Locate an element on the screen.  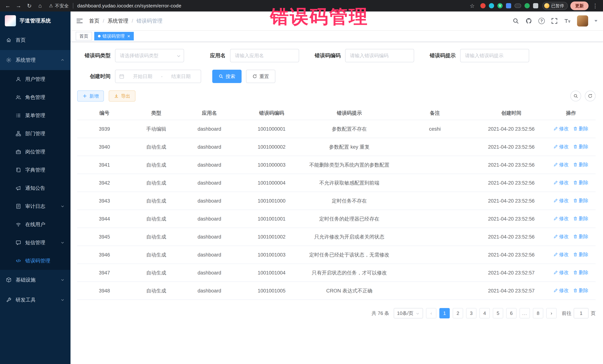
sidebar-item-审计日志: 审计日志 is located at coordinates (35, 206).